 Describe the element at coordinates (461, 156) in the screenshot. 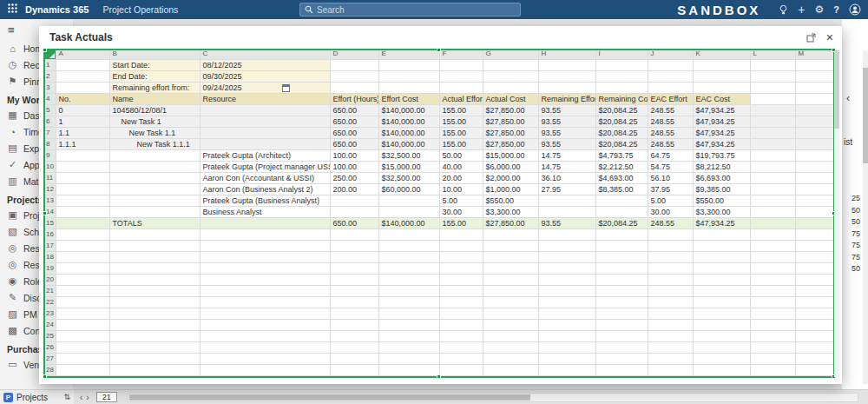

I see `sheet-cell: 50.00` at that location.